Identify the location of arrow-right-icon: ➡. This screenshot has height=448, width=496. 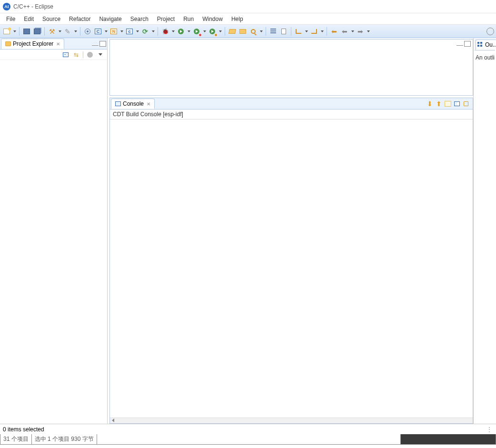
(360, 31).